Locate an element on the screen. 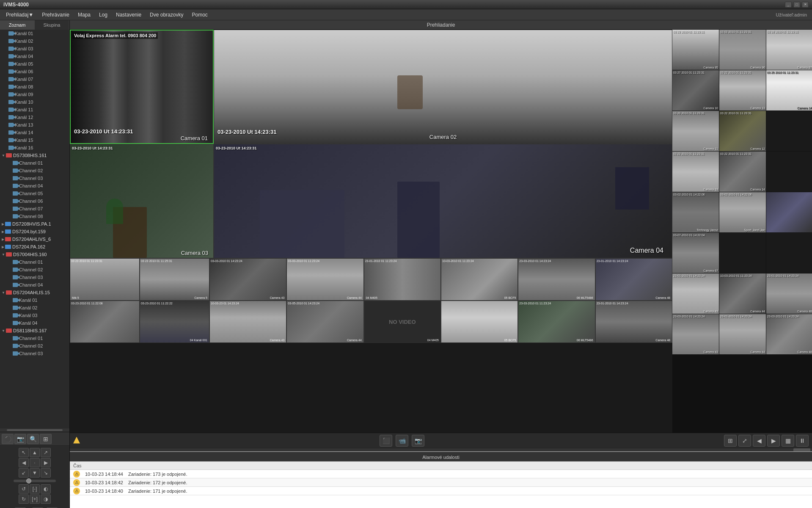  ptz-down-left: ↙ is located at coordinates (24, 473).